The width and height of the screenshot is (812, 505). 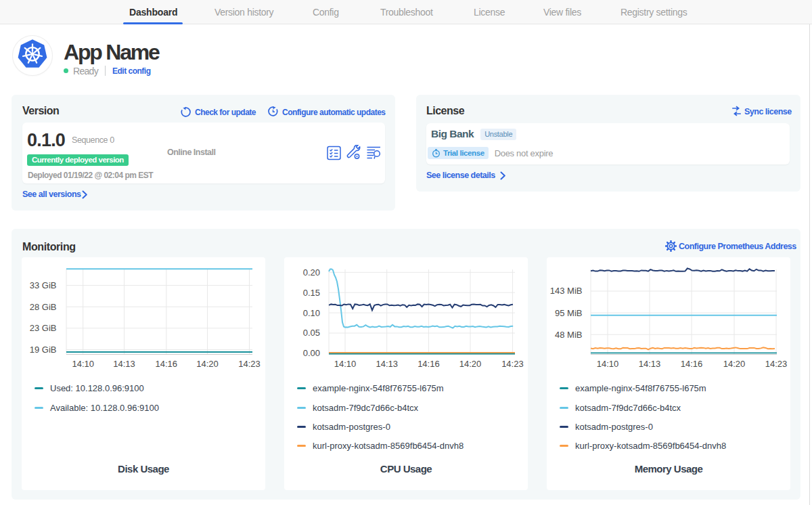 I want to click on svg-text: 33 GiB, so click(x=43, y=286).